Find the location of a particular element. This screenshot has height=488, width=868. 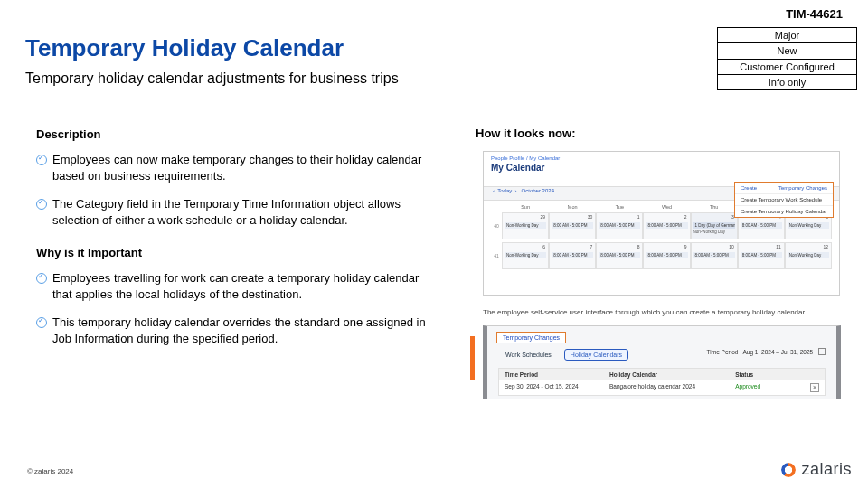

row-holiday-calendar: Bangalore holiday calendar 2024 is located at coordinates (673, 388).